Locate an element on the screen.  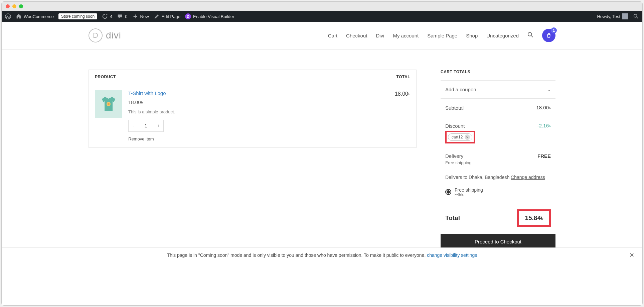
nav-checkout: Checkout is located at coordinates (357, 35).